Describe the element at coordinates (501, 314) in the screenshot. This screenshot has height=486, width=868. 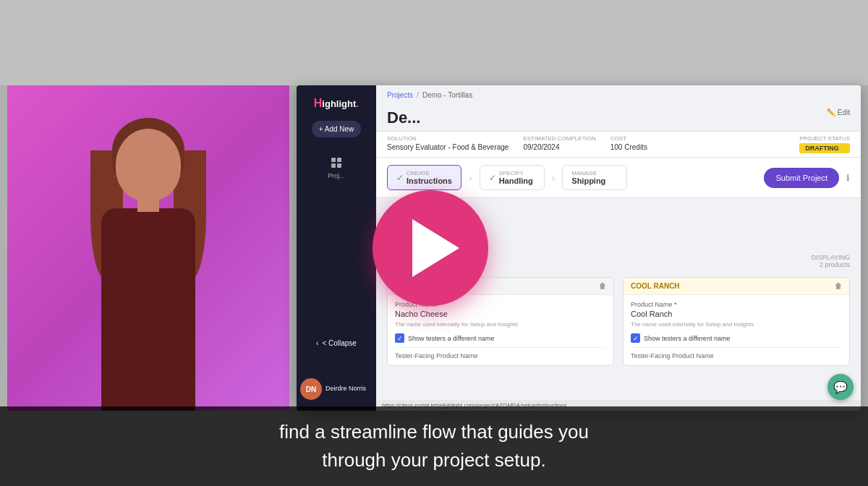
I see `name-value-cheese: Nacho Cheese` at that location.